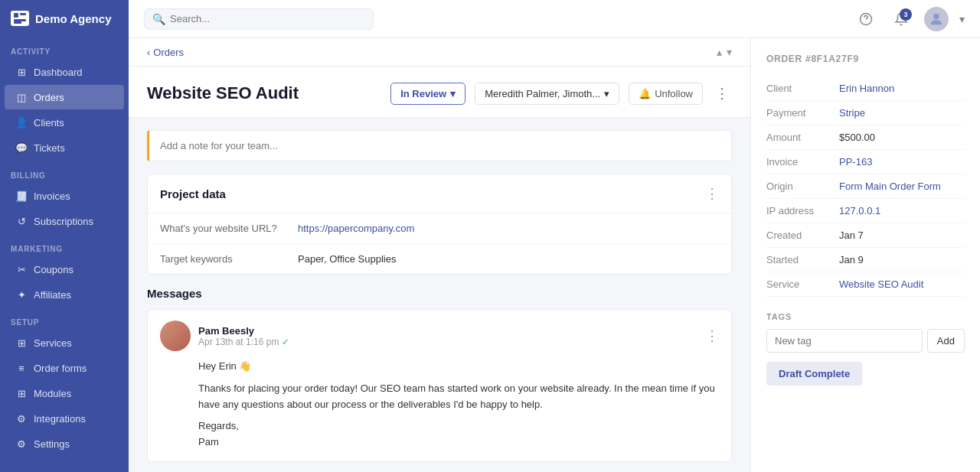 The image size is (980, 472). What do you see at coordinates (729, 52) in the screenshot?
I see `collapse-down-icon: ▾` at bounding box center [729, 52].